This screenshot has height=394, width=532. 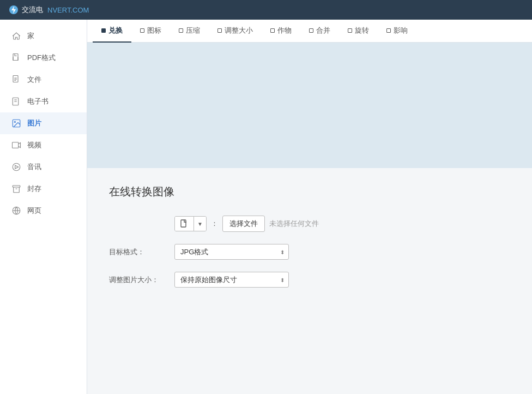 What do you see at coordinates (44, 36) in the screenshot?
I see `sidebar-item-home: 家` at bounding box center [44, 36].